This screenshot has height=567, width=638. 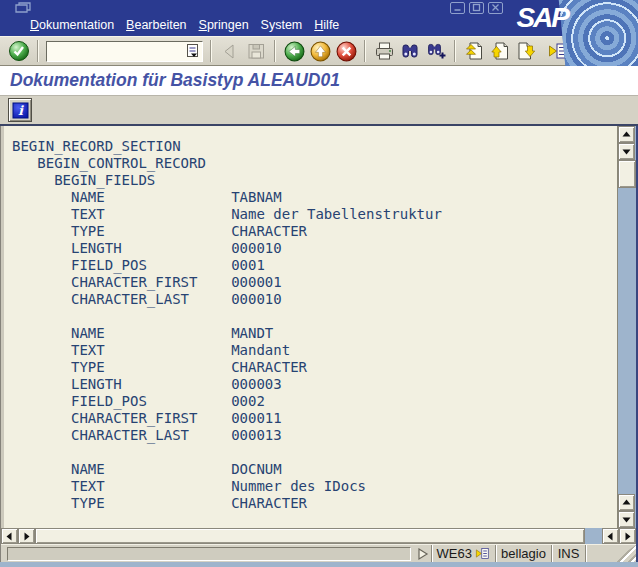 What do you see at coordinates (526, 51) in the screenshot?
I see `page-down-button` at bounding box center [526, 51].